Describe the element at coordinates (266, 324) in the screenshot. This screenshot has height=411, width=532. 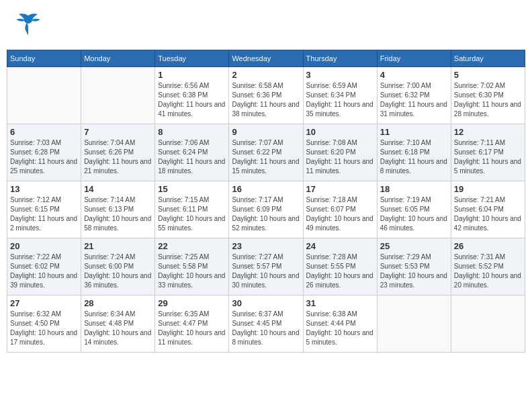
I see `calendar-week-5: 27Sunrise: 6:32 AMSunset: 4:50 PMDayligh…` at that location.